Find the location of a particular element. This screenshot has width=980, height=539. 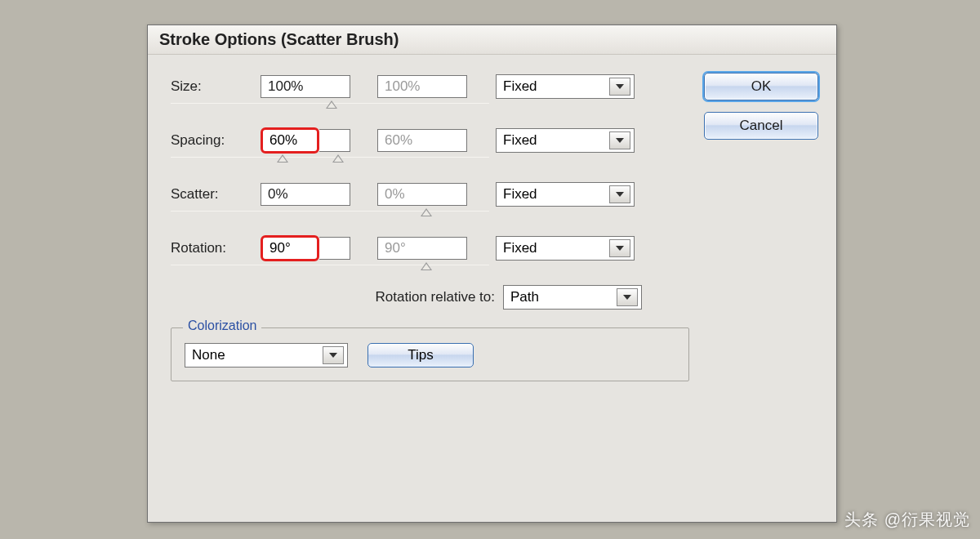

colorization-legend: Colorization is located at coordinates (222, 326).